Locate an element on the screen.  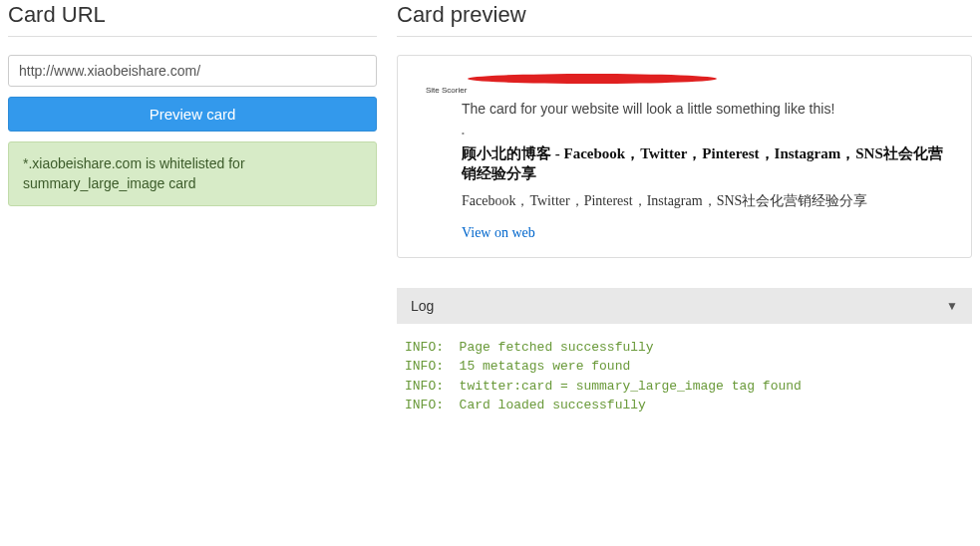
redaction-mark is located at coordinates (592, 79).